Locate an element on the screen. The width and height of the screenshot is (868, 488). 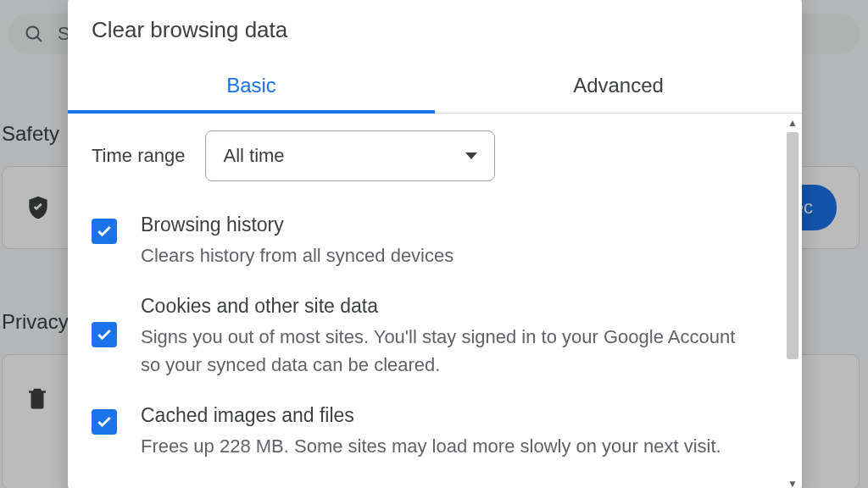
time-range-select: All time is located at coordinates (350, 156).